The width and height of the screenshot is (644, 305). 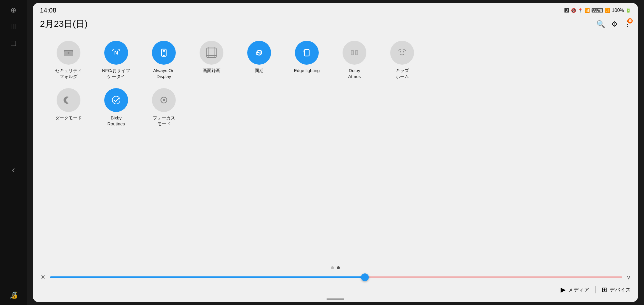 What do you see at coordinates (601, 24) in the screenshot?
I see `search-button: 🔍` at bounding box center [601, 24].